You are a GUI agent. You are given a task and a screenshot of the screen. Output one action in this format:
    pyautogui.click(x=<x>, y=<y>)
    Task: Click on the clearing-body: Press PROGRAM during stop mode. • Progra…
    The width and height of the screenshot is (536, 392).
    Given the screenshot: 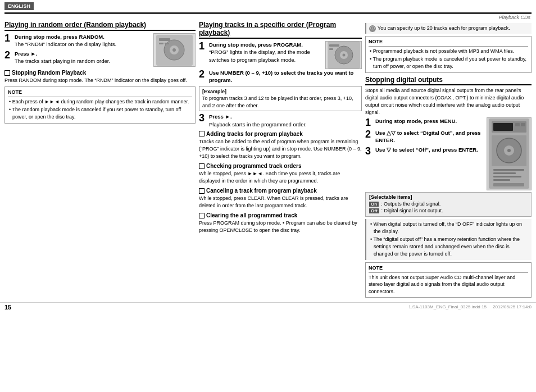 What is the action you would take?
    pyautogui.click(x=280, y=227)
    